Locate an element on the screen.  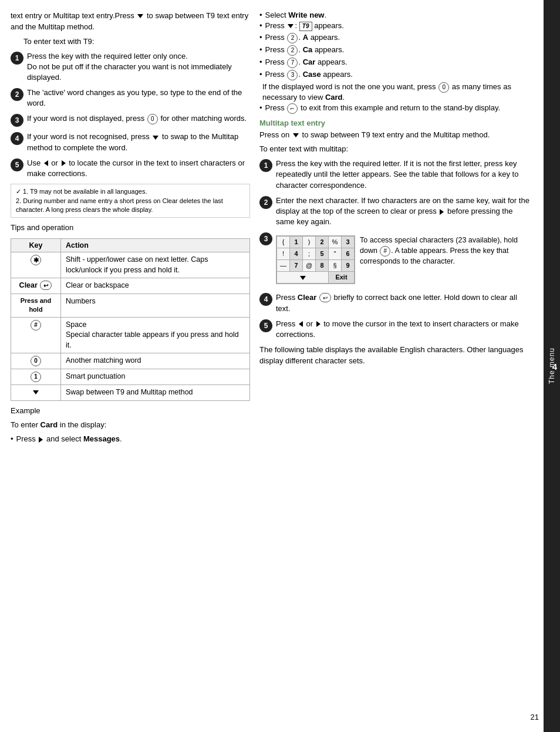
step-4: 4 If your word is not recognised, press … is located at coordinates (130, 142).